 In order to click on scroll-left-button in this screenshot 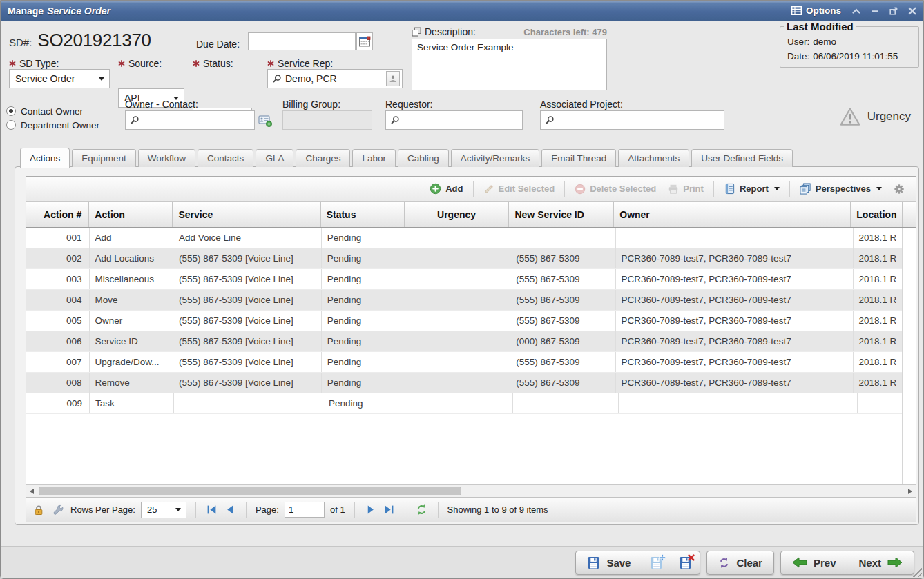, I will do `click(32, 491)`.